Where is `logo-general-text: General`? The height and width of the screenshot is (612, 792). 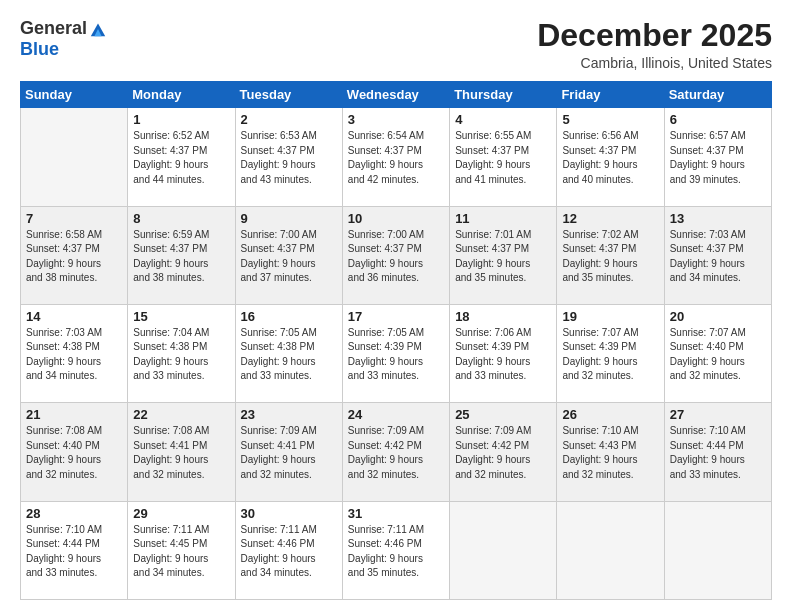
logo-general-text: General is located at coordinates (54, 28).